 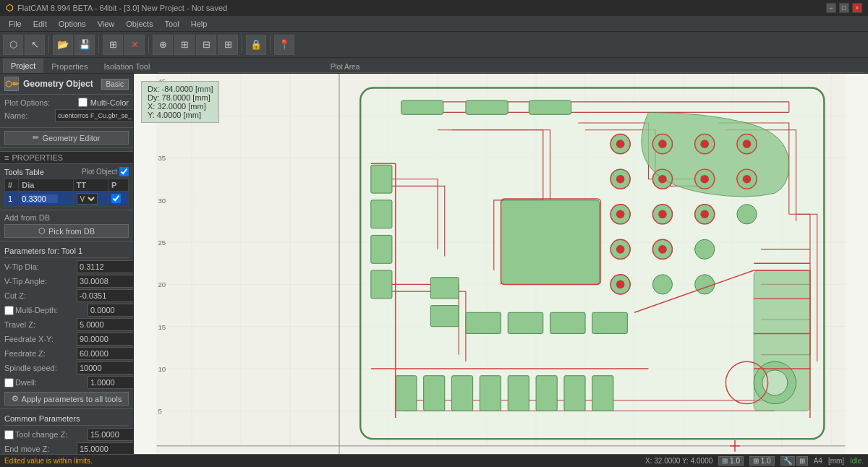 What do you see at coordinates (69, 67) in the screenshot?
I see `tab-properties: Properties` at bounding box center [69, 67].